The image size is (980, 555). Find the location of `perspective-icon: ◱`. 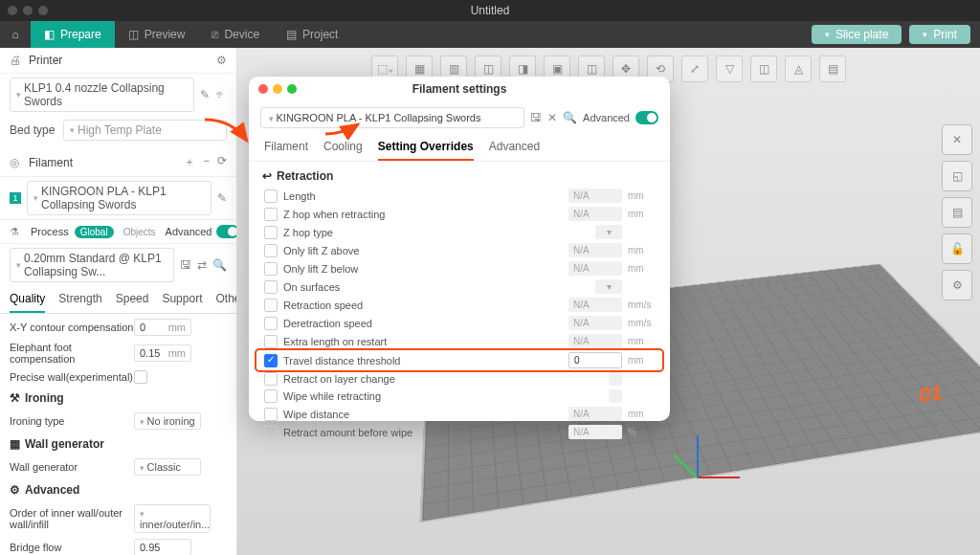

perspective-icon: ◱ is located at coordinates (957, 176).